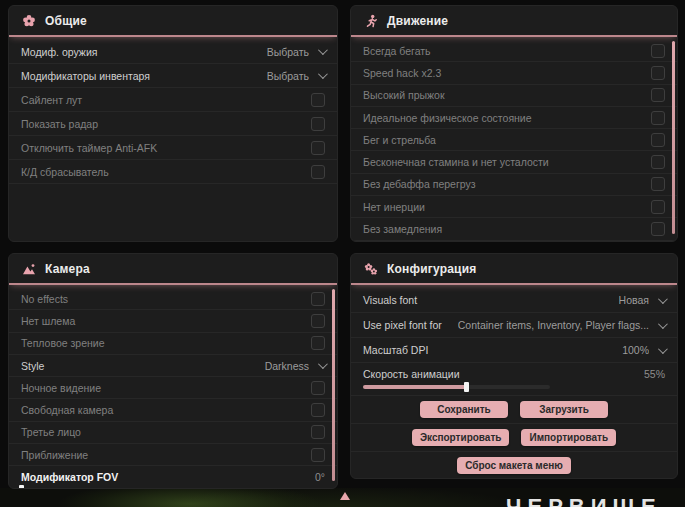  I want to click on load-button: Загрузить, so click(564, 410).